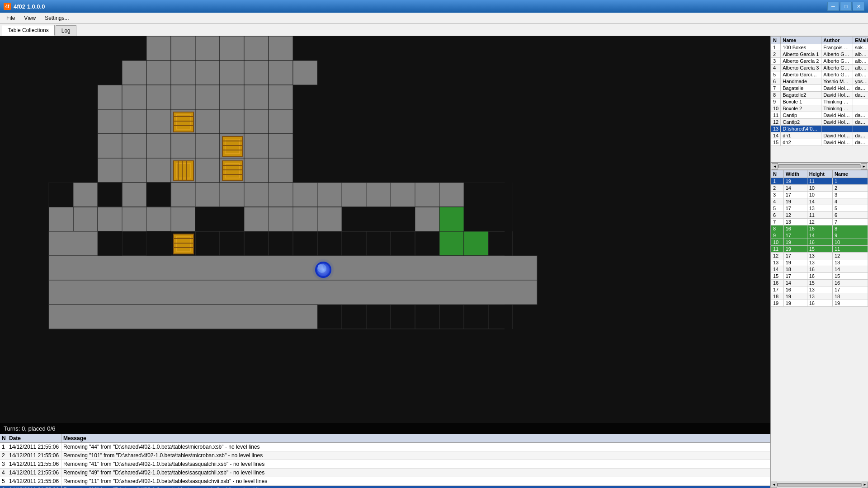 The image size is (868, 488). I want to click on level-row: 11 19 15 11, so click(820, 249).